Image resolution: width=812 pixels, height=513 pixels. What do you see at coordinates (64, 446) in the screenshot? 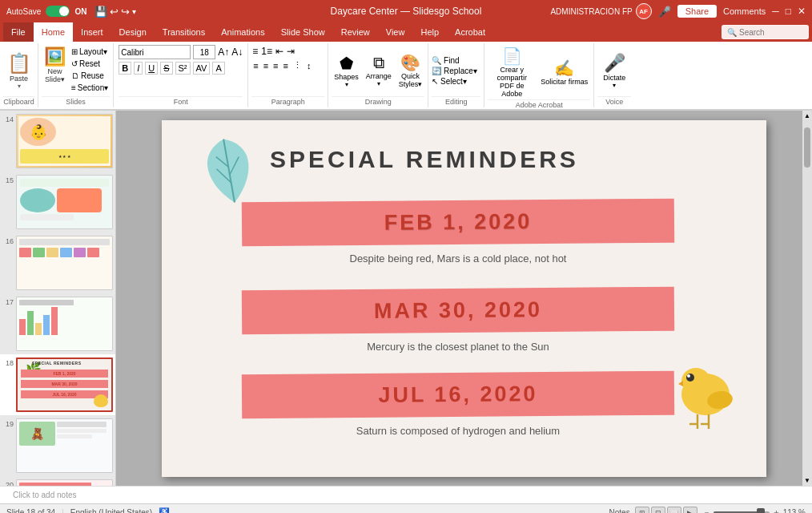
I see `slide-thumb-19: 🧸` at bounding box center [64, 446].